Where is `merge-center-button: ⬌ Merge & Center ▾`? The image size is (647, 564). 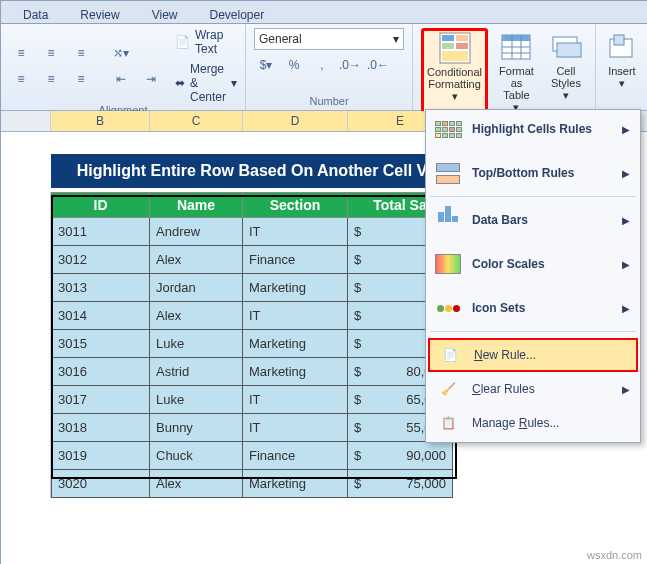 merge-center-button: ⬌ Merge & Center ▾ is located at coordinates (206, 83).